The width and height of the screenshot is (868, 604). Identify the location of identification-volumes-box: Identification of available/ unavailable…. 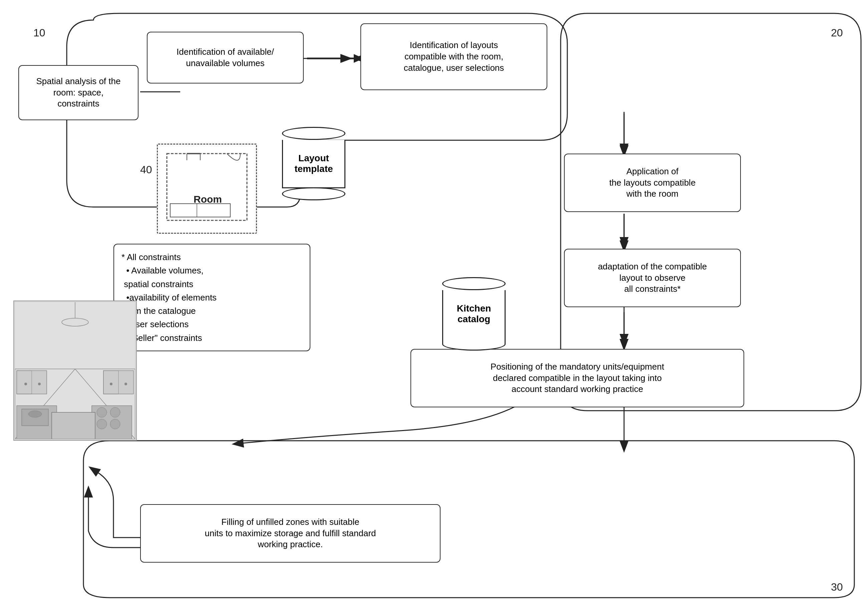
(225, 57).